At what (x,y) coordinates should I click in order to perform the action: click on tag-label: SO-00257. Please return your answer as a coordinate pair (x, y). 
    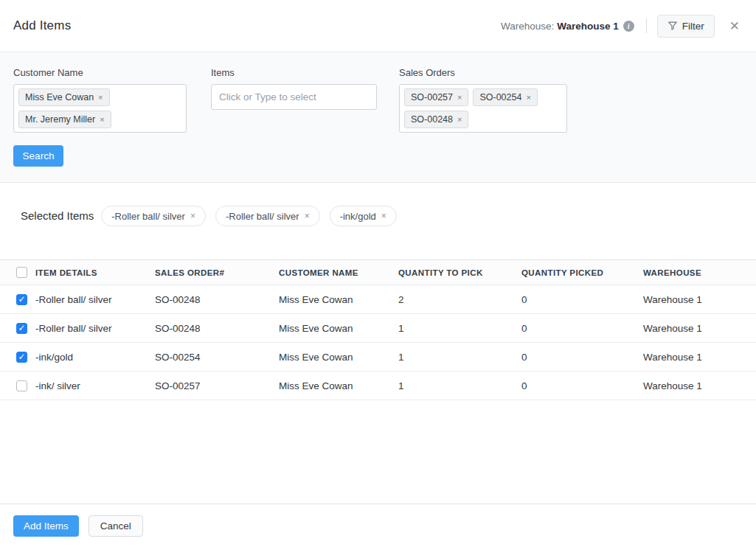
    Looking at the image, I should click on (432, 97).